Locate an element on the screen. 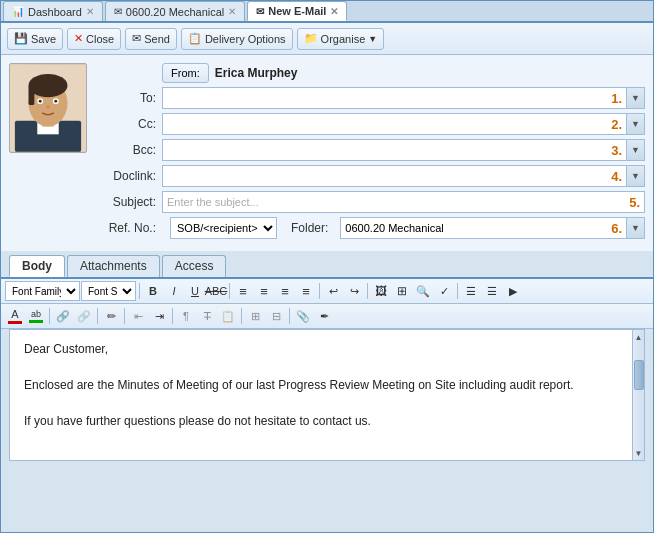  delivery-label: Delivery Options is located at coordinates (246, 39).